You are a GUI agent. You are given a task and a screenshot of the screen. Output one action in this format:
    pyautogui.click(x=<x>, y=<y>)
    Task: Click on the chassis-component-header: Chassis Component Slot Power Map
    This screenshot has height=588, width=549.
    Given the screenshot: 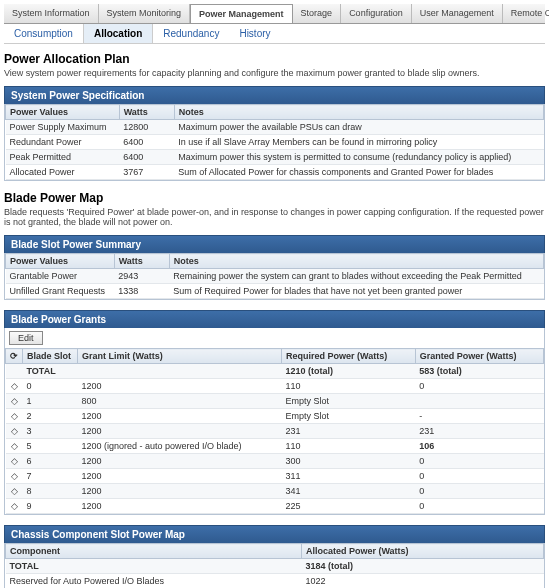 What is the action you would take?
    pyautogui.click(x=274, y=534)
    